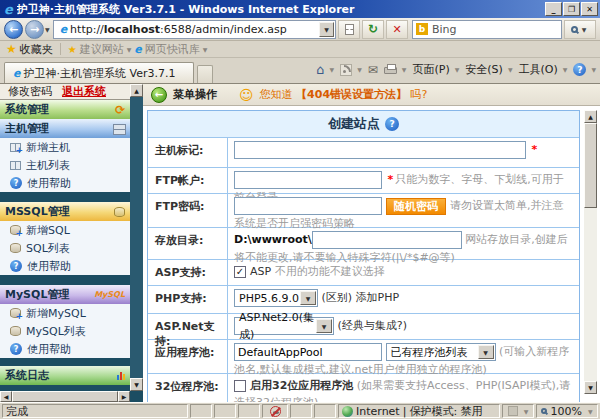  Describe the element at coordinates (390, 70) in the screenshot. I see `printer-icon` at that location.